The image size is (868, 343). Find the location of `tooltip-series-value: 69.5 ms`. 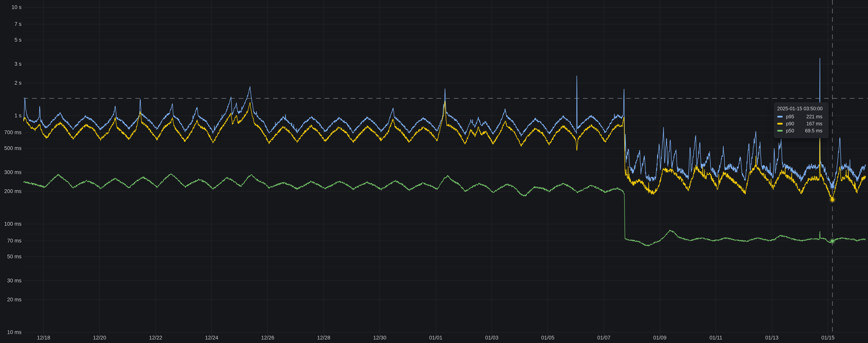

tooltip-series-value: 69.5 ms is located at coordinates (814, 131).